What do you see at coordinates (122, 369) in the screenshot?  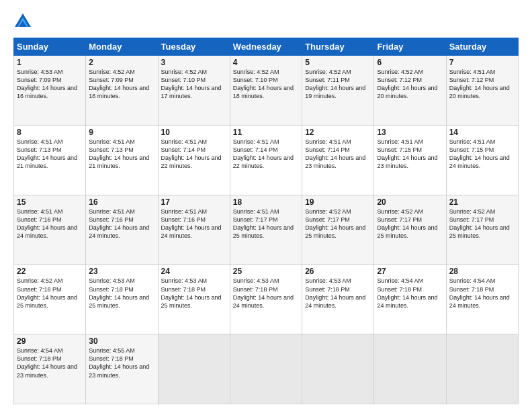 I see `calendar-cell: 30Sunrise: 4:55 AMSunset: 7:18 PMDayligh…` at bounding box center [122, 369].